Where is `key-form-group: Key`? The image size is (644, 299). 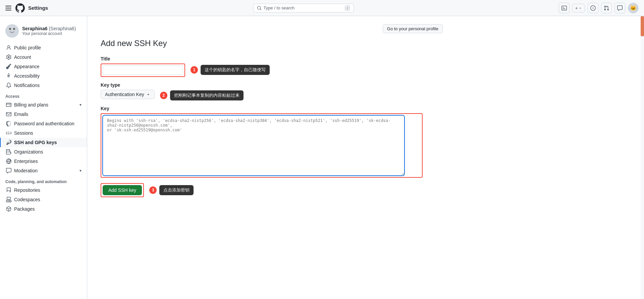
key-form-group: Key is located at coordinates (272, 142).